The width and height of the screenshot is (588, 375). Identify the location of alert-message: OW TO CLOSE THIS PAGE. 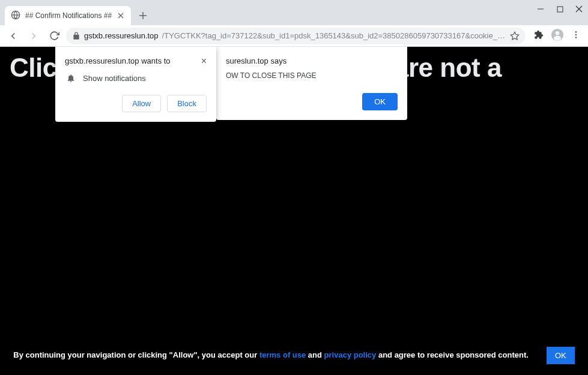
(312, 76).